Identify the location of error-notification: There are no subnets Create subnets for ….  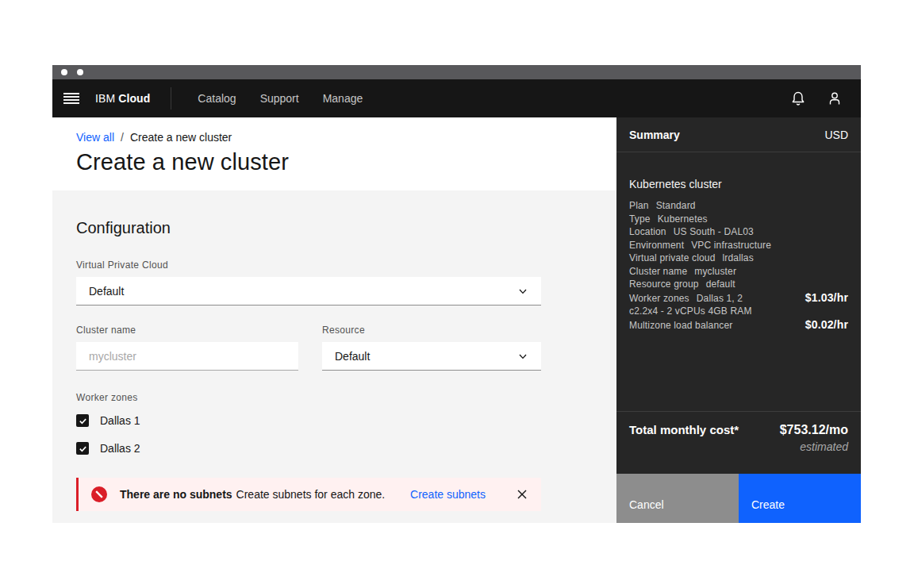
(309, 494).